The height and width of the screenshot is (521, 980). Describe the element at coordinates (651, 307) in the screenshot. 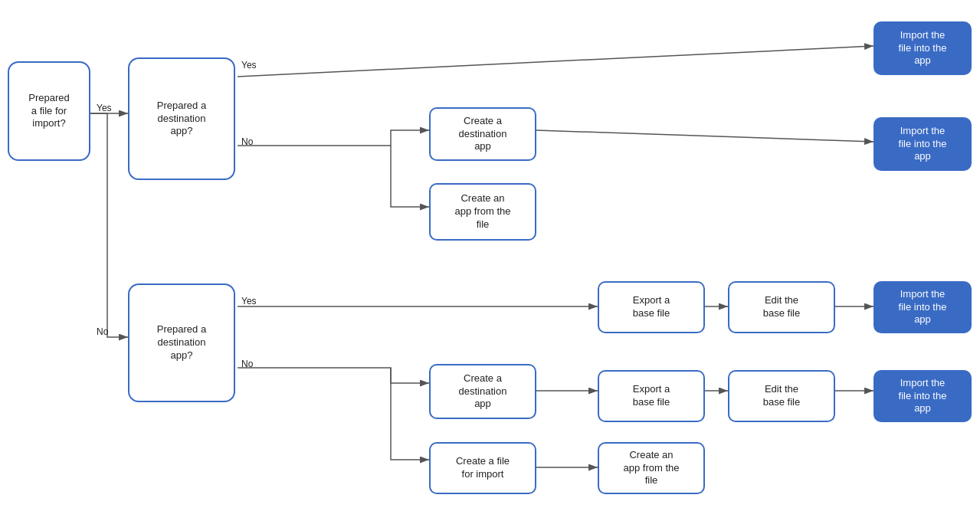

I see `export-base-1-node: Export a base file` at that location.